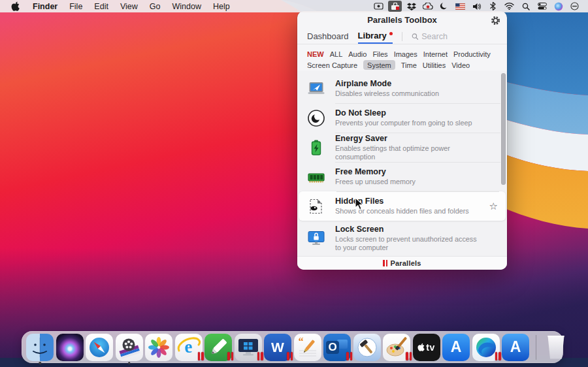 This screenshot has width=588, height=367. What do you see at coordinates (408, 230) in the screenshot?
I see `tool-title: Lock Screen` at bounding box center [408, 230].